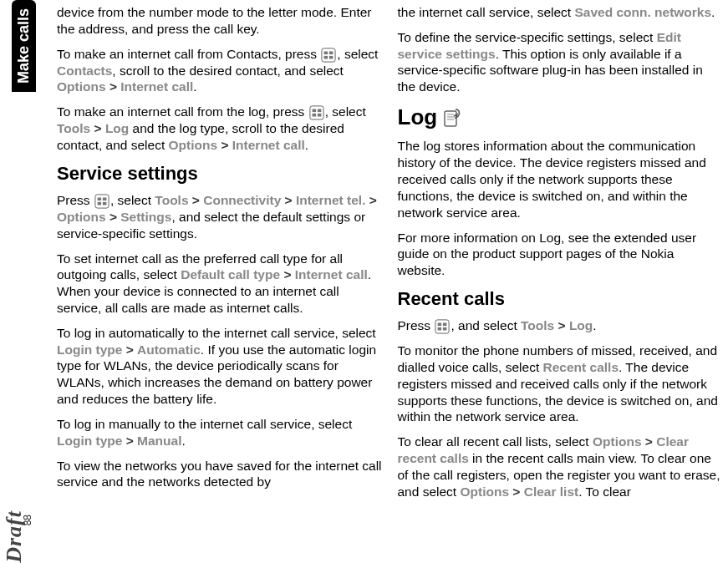 This screenshot has width=728, height=563. What do you see at coordinates (20, 282) in the screenshot?
I see `left-sidebar: Make calls 88 Draft` at bounding box center [20, 282].